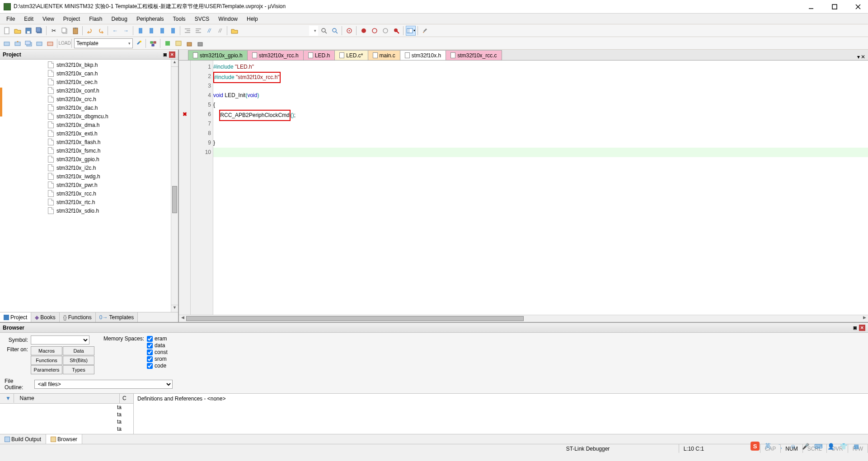 Image resolution: width=868 pixels, height=461 pixels. What do you see at coordinates (844, 446) in the screenshot?
I see `ime-skin-icon: 👕` at bounding box center [844, 446].